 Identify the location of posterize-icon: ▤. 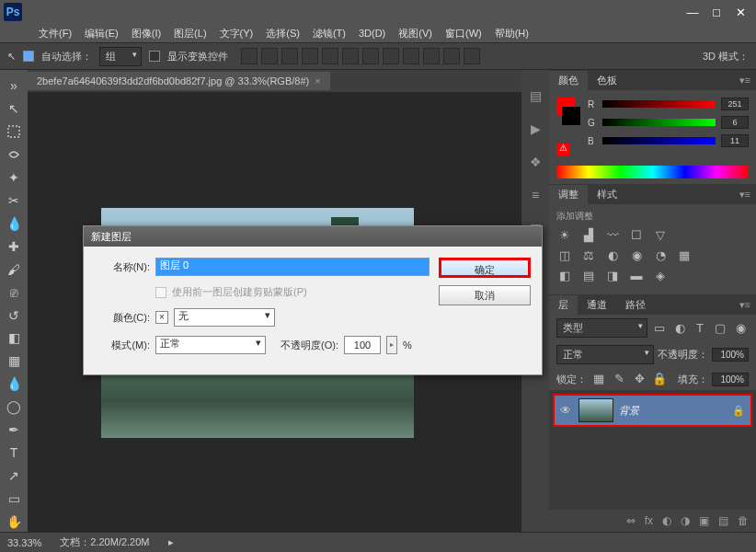
(589, 276).